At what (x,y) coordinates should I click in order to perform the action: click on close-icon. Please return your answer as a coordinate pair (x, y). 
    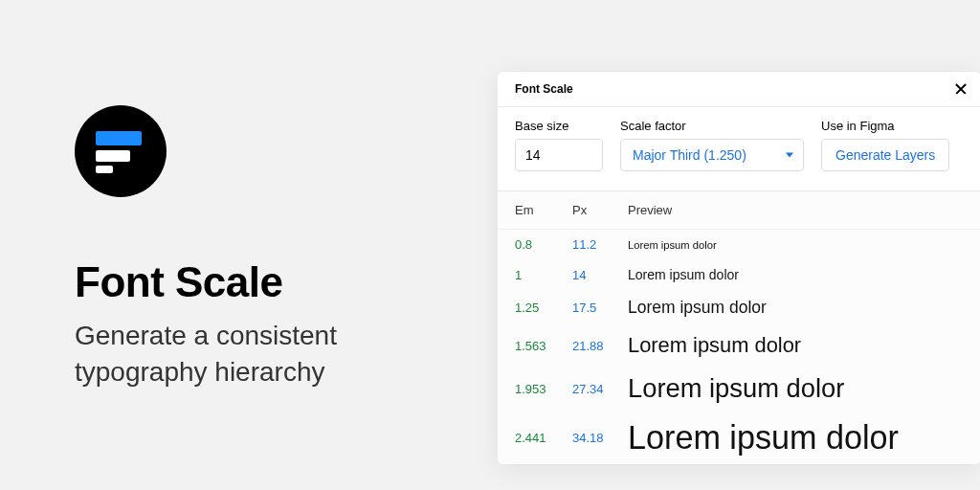
    Looking at the image, I should click on (961, 89).